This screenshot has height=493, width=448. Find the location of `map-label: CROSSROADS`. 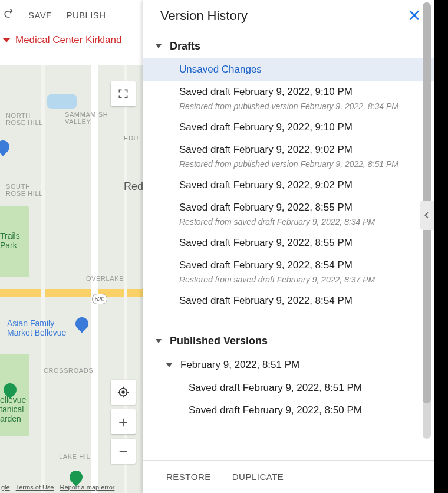

map-label: CROSSROADS is located at coordinates (68, 370).